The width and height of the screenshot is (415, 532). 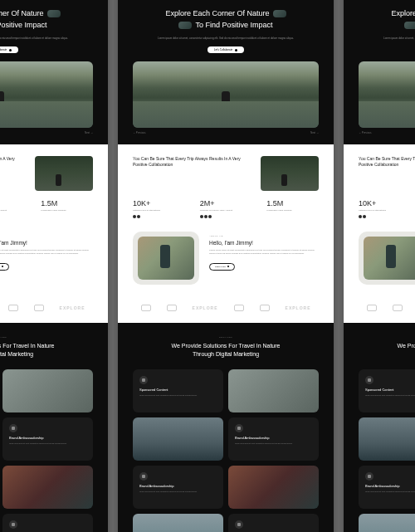 I want to click on services-grid: Sponsored Content Lorem ipsum dolor sit …, so click(x=226, y=451).